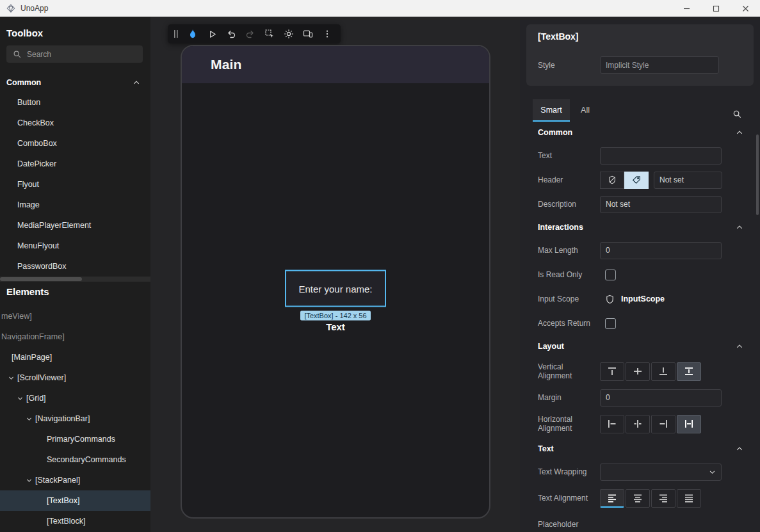  I want to click on header-value-input, so click(688, 181).